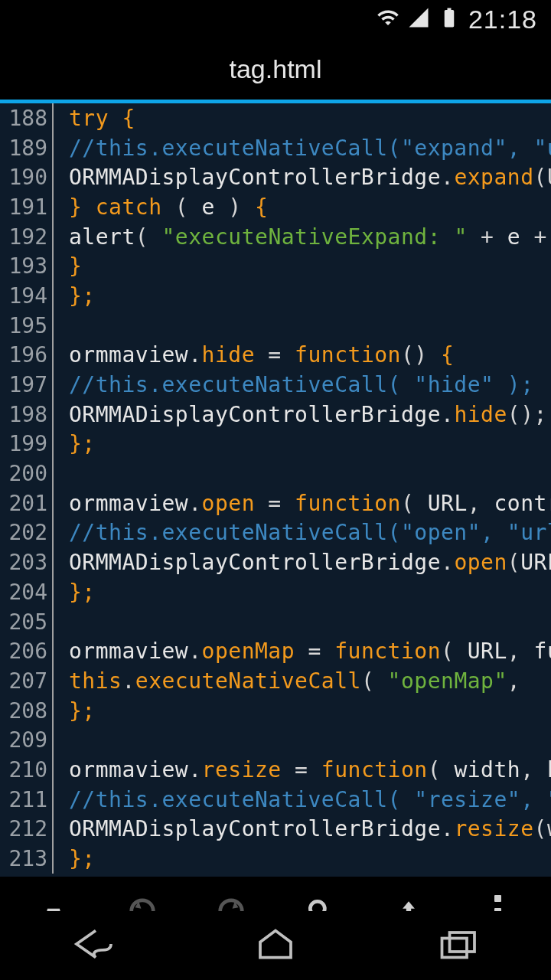  What do you see at coordinates (287, 681) in the screenshot?
I see `code-content: this.executeNativeCall( "openMap",` at bounding box center [287, 681].